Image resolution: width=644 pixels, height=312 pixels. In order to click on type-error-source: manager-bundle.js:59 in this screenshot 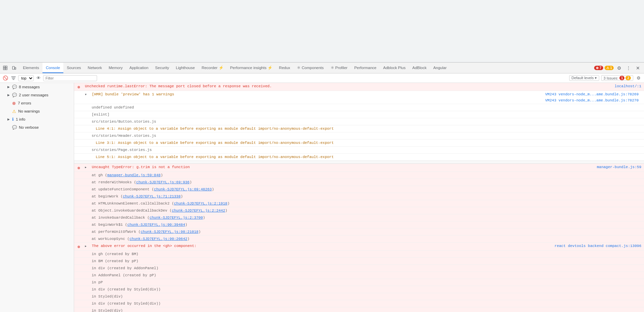, I will do `click(614, 167)`.